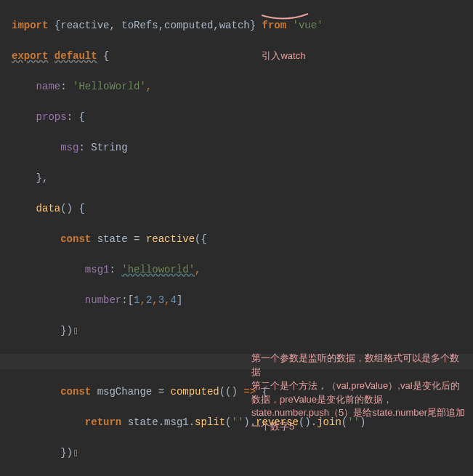 Image resolution: width=473 pixels, height=476 pixels. What do you see at coordinates (359, 407) in the screenshot?
I see `annotation-line-2: 第二个是个方法，（val,preValue）,val是变化后的数据，preVal…` at bounding box center [359, 407].